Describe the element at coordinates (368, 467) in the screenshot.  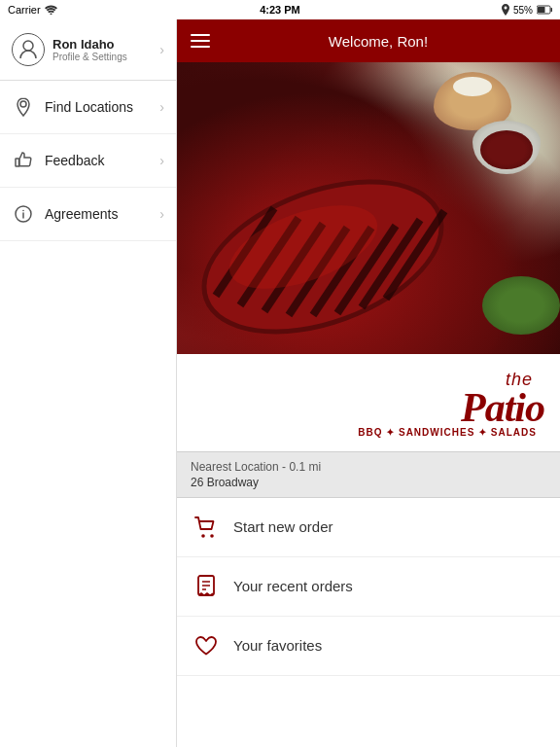
I see `location-nearest-text: Nearest Location - 0.1 mi` at that location.